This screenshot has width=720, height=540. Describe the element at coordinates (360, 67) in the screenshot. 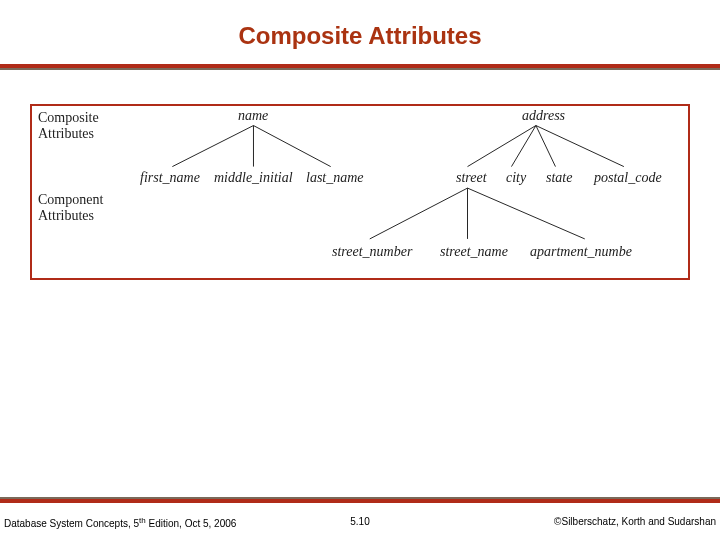

I see `title-divider` at that location.